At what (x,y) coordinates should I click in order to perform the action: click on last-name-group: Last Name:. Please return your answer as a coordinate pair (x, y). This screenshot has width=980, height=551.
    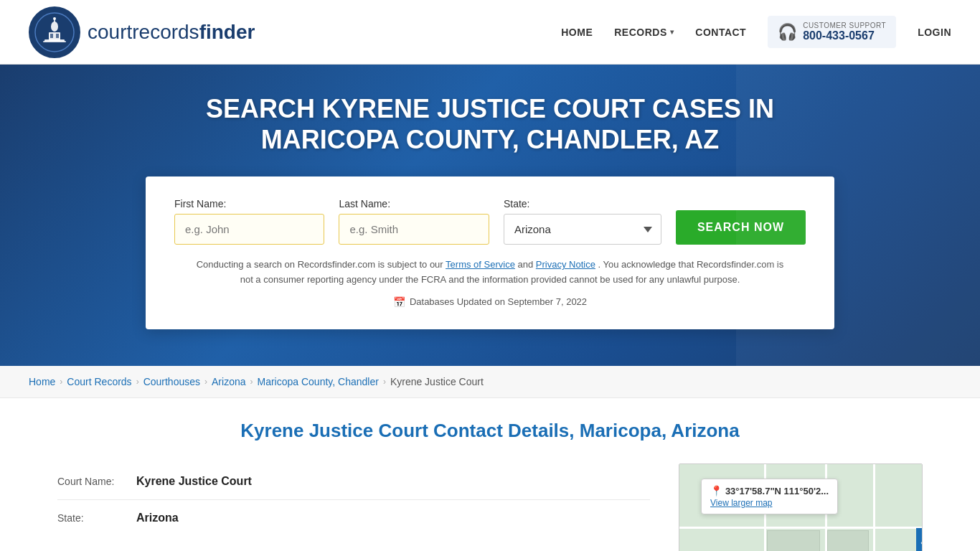
    Looking at the image, I should click on (413, 221).